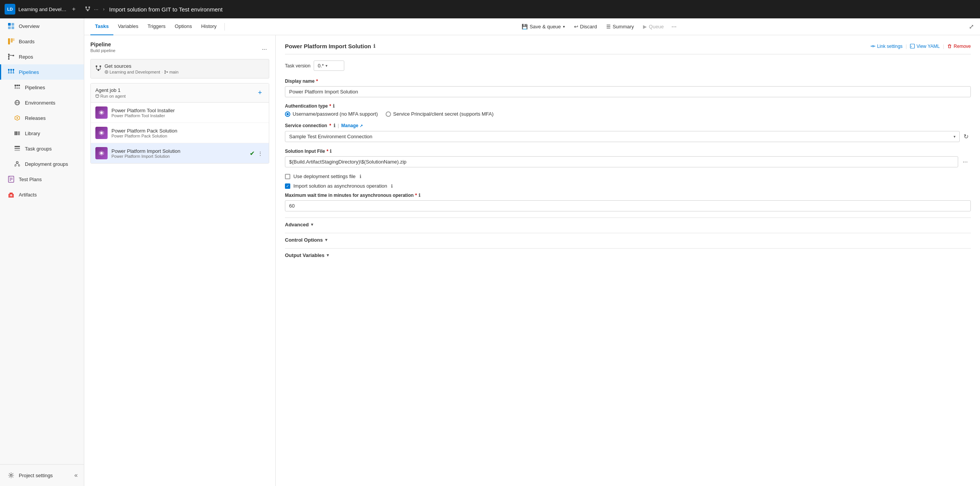 Image resolution: width=980 pixels, height=486 pixels. What do you see at coordinates (971, 27) in the screenshot?
I see `expand-button: ⤢` at bounding box center [971, 27].